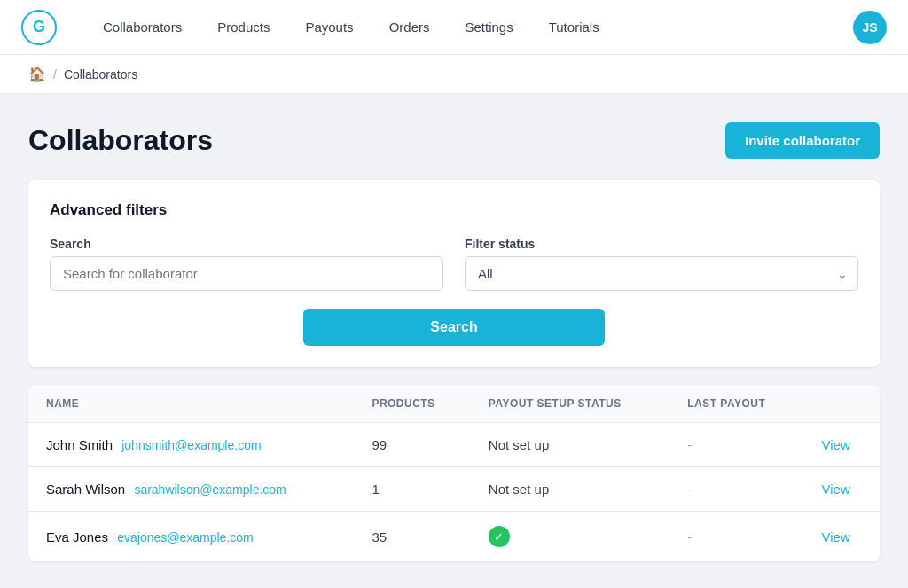 The width and height of the screenshot is (908, 588). What do you see at coordinates (454, 264) in the screenshot?
I see `filters-row: Search Filter status All Active Inactive…` at bounding box center [454, 264].